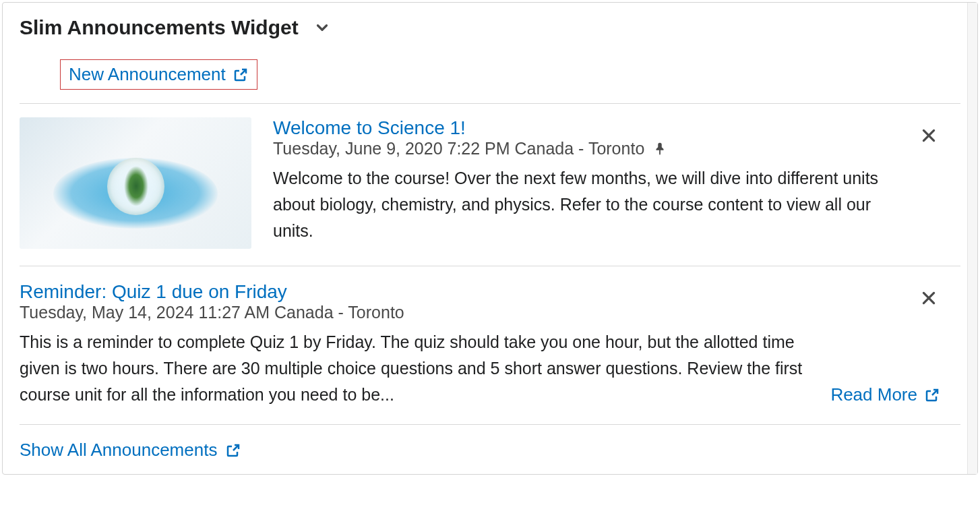  Describe the element at coordinates (159, 74) in the screenshot. I see `new-announcement-link: New Announcement` at that location.